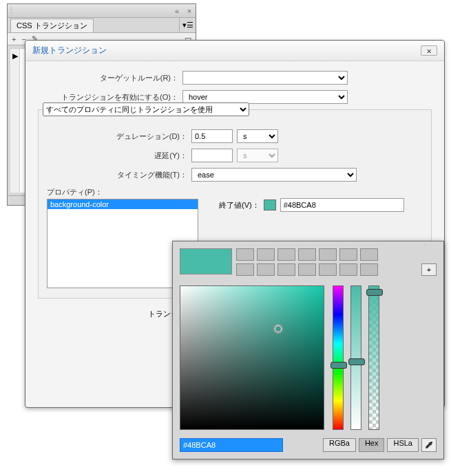 The width and height of the screenshot is (451, 476). I want to click on duration-label: デュレーション(D)：, so click(119, 136).